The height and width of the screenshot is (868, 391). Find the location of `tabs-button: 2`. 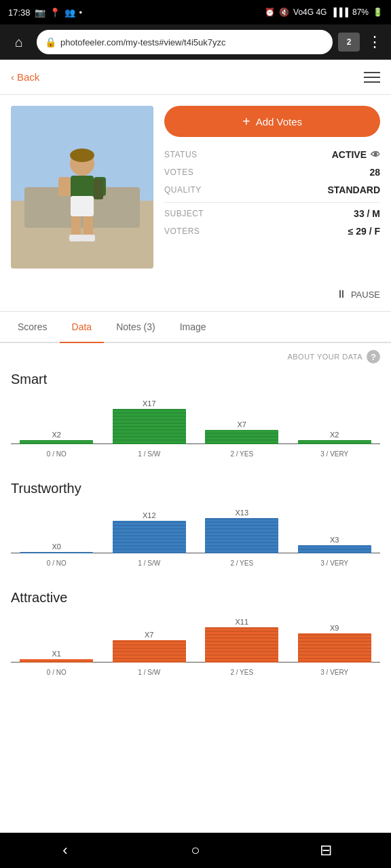

tabs-button: 2 is located at coordinates (349, 42).